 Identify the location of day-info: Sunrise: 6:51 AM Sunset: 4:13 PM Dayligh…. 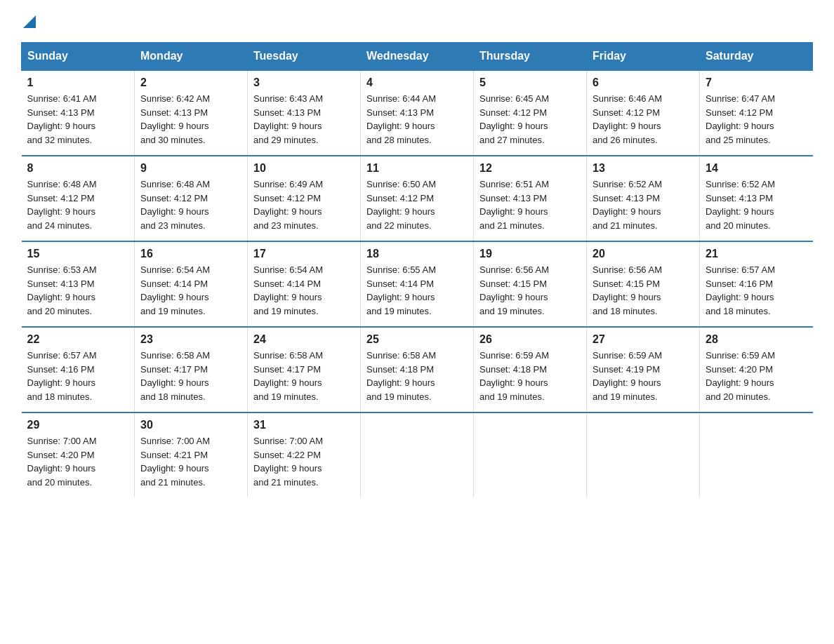
(530, 205).